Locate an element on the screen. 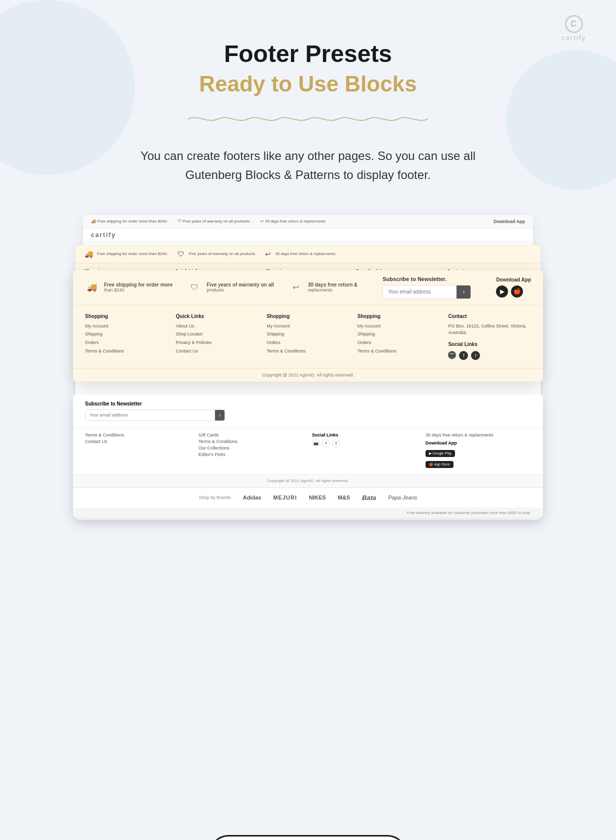 The width and height of the screenshot is (616, 840). newsletter-submit-button: › is located at coordinates (464, 292).